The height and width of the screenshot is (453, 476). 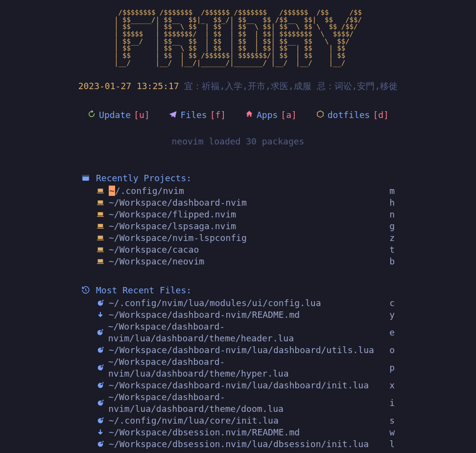 What do you see at coordinates (392, 191) in the screenshot?
I see `project-key: m` at bounding box center [392, 191].